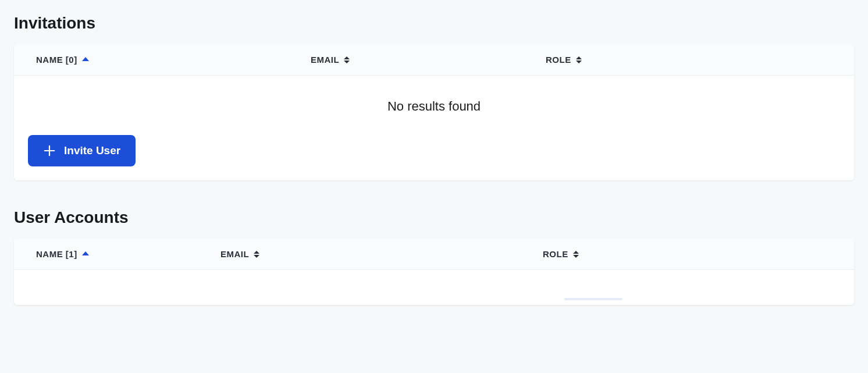 The width and height of the screenshot is (868, 373). I want to click on invitations-col-role: ROLE, so click(700, 59).